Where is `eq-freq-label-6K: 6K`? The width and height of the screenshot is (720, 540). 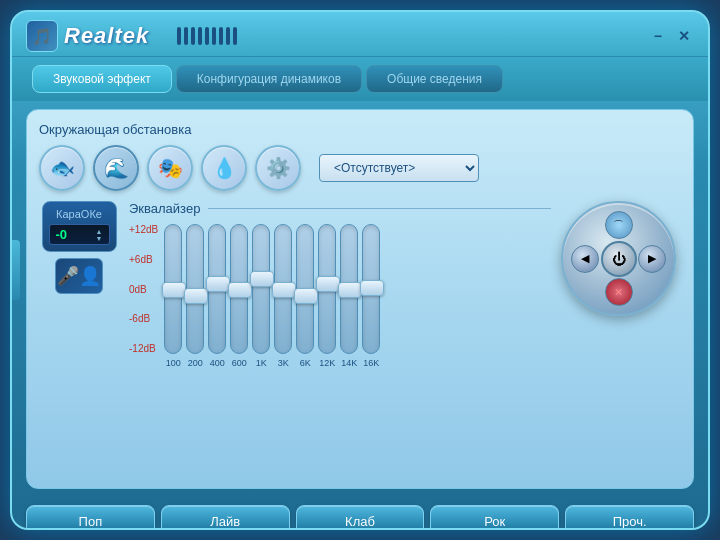
eq-freq-label-6K: 6K is located at coordinates (306, 363).